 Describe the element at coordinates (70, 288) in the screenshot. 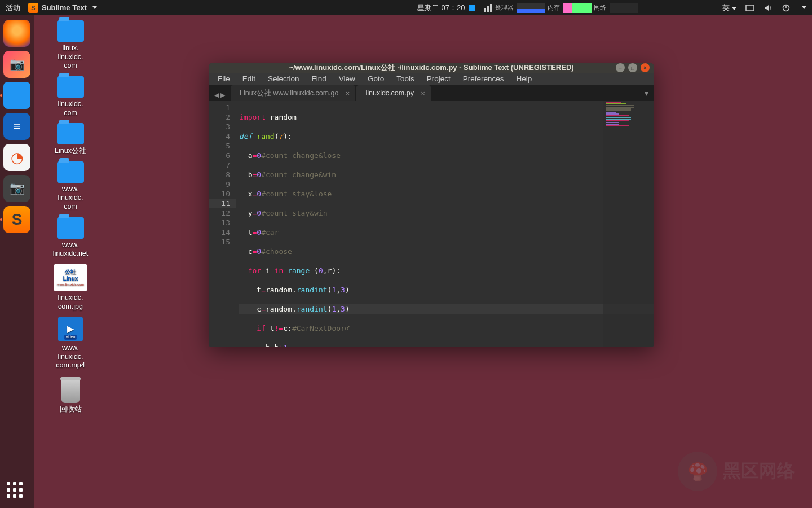

I see `desktop-image: 公社Linuxwww.linuxidc.com linuxidc. com.jp…` at that location.